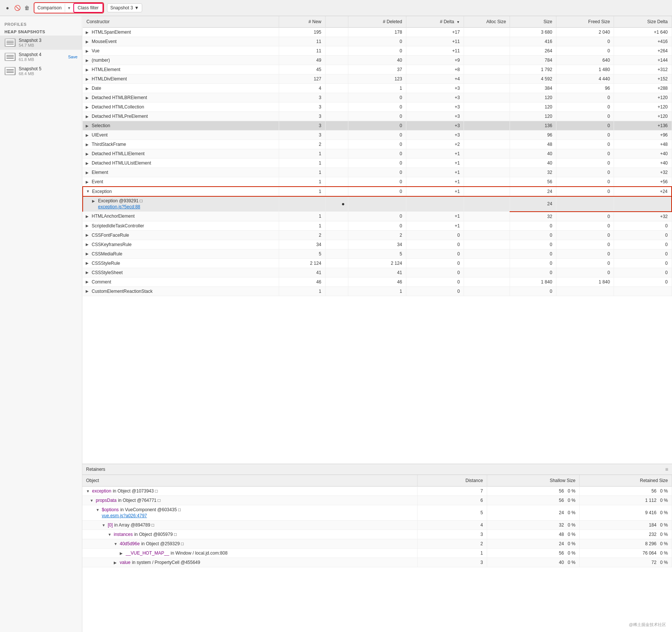 This screenshot has width=672, height=632. What do you see at coordinates (626, 481) in the screenshot?
I see `retainers-col-retained: Retained Size` at bounding box center [626, 481].